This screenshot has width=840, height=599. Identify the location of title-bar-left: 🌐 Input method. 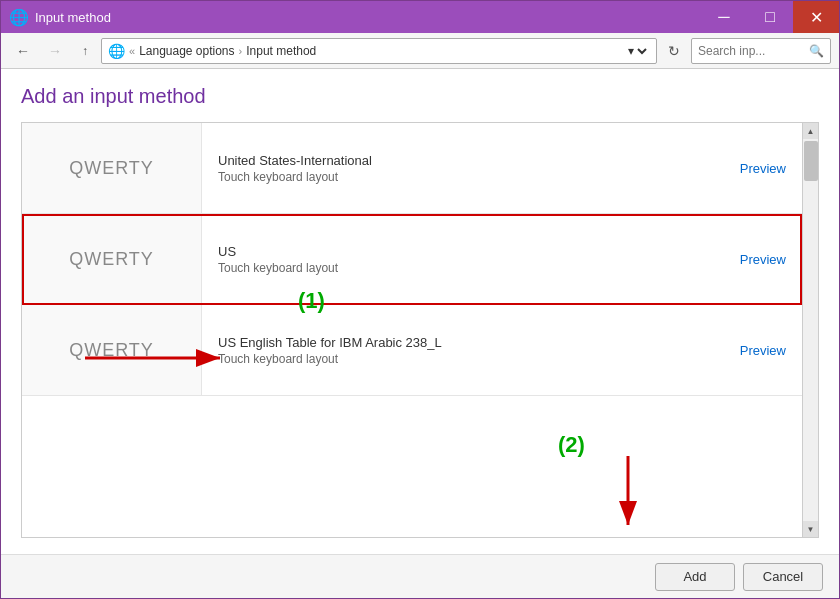
(60, 18).